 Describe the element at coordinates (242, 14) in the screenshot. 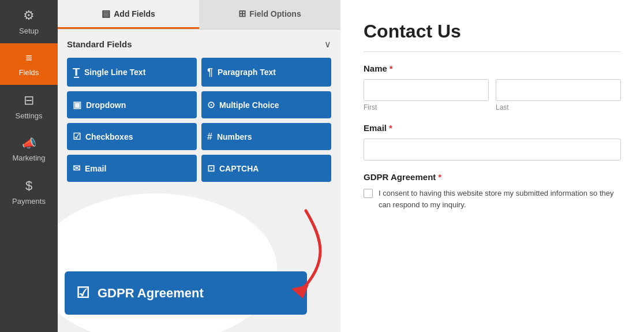

I see `field-options-tab-icon: ⊞` at that location.